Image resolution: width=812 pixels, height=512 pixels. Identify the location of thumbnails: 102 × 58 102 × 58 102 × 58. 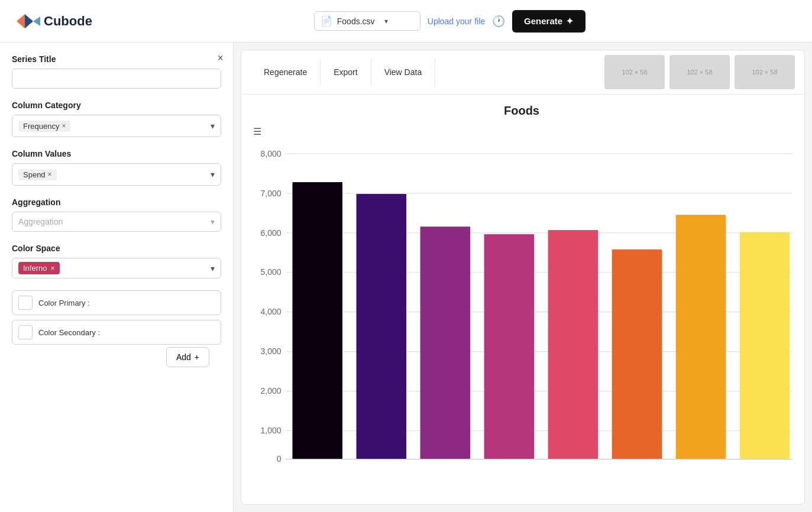
(700, 72).